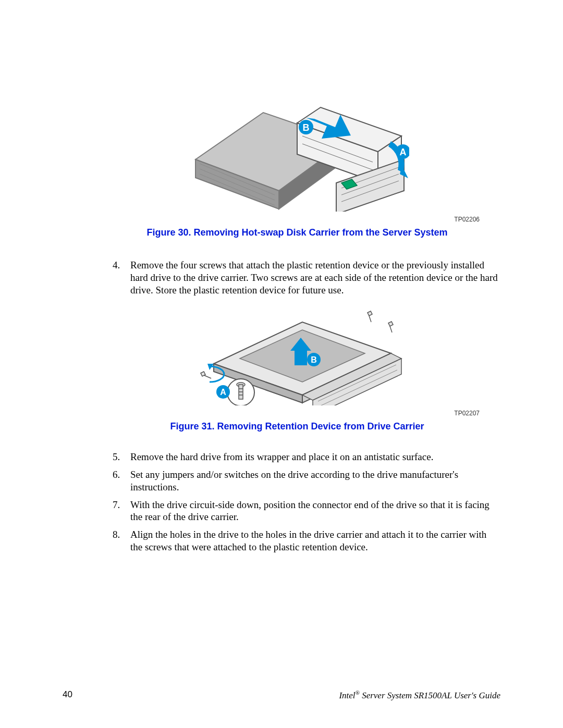 The height and width of the screenshot is (728, 563). Describe the element at coordinates (116, 535) in the screenshot. I see `step-8-number: 8.` at that location.